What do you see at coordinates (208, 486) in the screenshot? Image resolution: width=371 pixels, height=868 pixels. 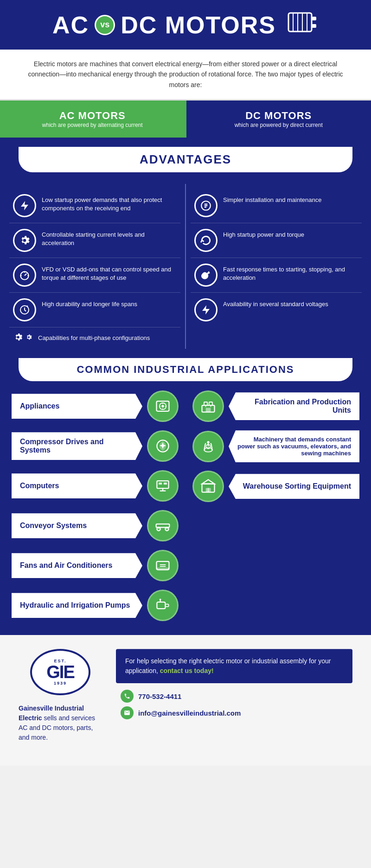 I see `warehouse-icon` at bounding box center [208, 486].